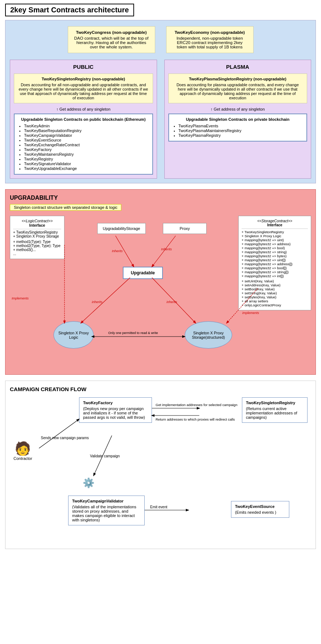 The width and height of the screenshot is (321, 644). What do you see at coordinates (275, 276) in the screenshot?
I see `si-line: + mapping(bytes32 => int[])` at bounding box center [275, 276].